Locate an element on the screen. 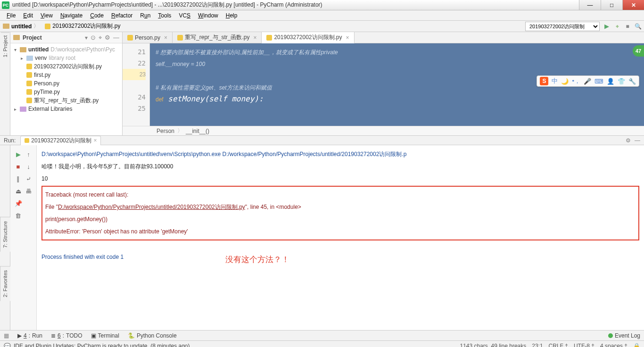 The width and height of the screenshot is (644, 347). pause-icon: ‖ is located at coordinates (18, 179).